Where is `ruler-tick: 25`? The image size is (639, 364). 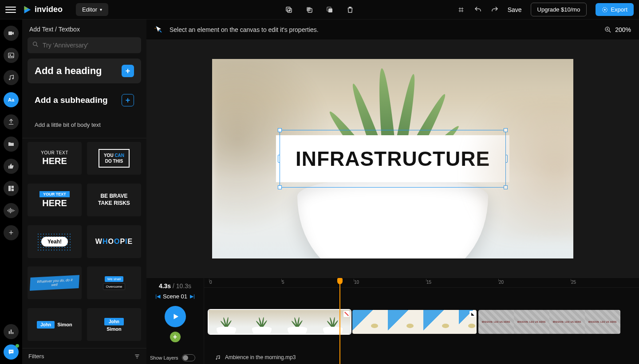
ruler-tick: 25 is located at coordinates (573, 282).